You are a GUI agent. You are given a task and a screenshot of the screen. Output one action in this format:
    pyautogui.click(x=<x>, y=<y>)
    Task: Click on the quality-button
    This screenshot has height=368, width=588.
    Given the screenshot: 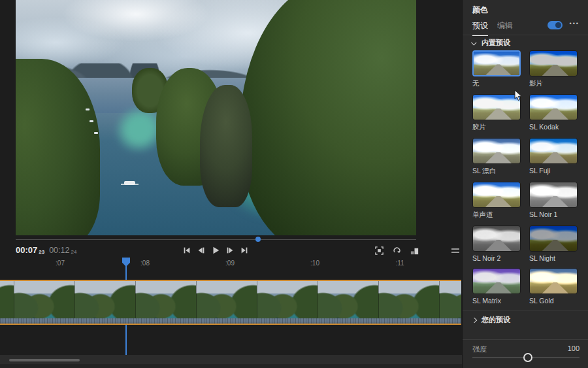 What is the action you would take?
    pyautogui.click(x=414, y=250)
    